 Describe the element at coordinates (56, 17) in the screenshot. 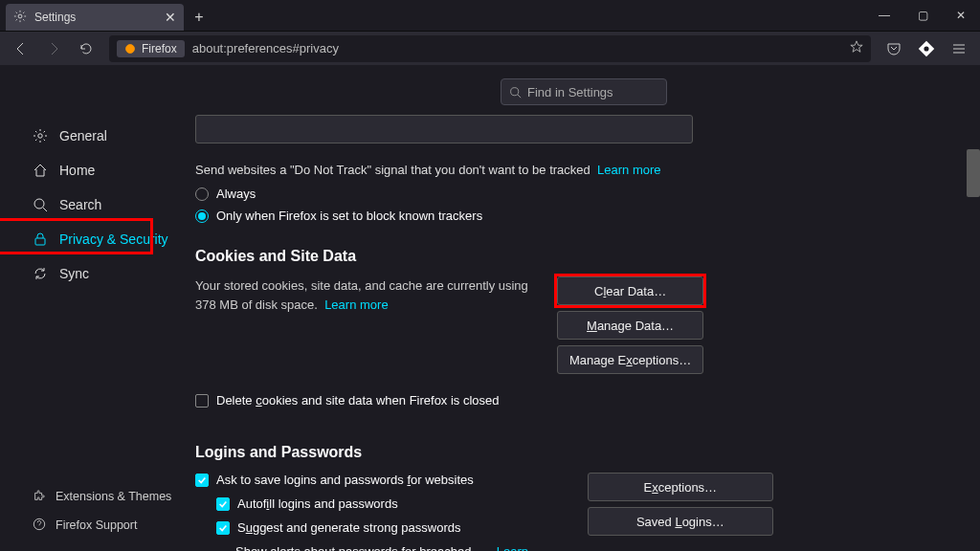

I see `tab-title: Settings` at that location.